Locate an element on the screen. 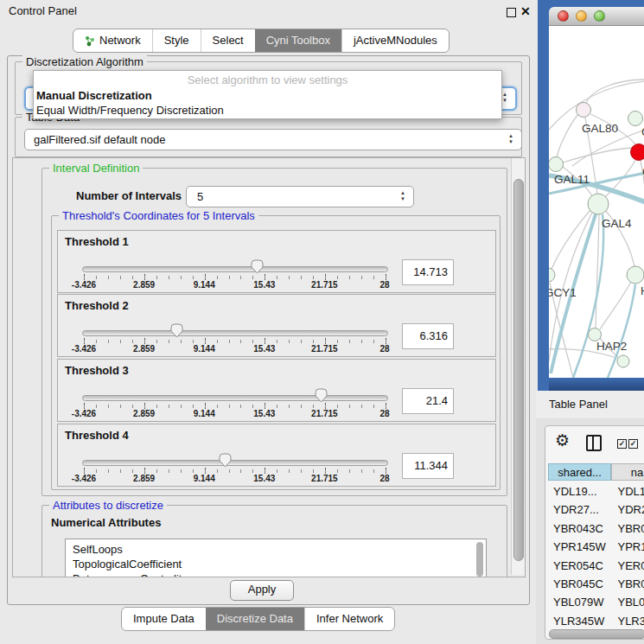 Image resolution: width=644 pixels, height=644 pixels. node-gal80 is located at coordinates (584, 111).